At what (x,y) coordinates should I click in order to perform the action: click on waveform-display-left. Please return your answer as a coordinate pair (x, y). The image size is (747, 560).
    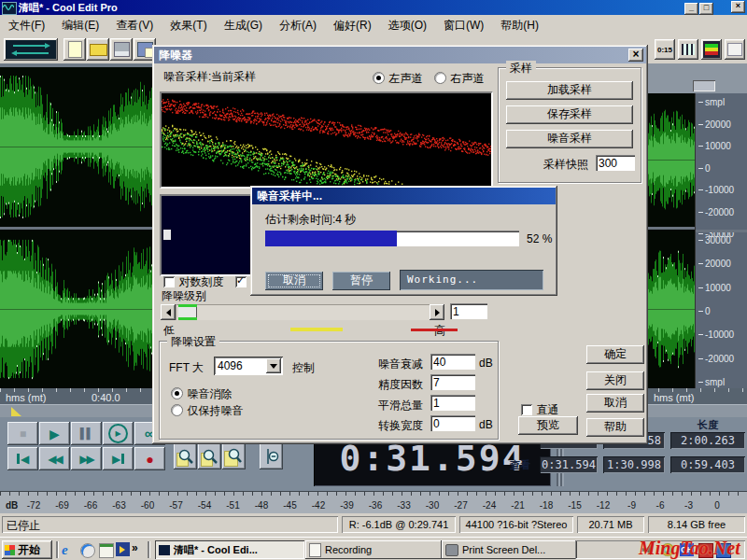
    Looking at the image, I should click on (77, 228).